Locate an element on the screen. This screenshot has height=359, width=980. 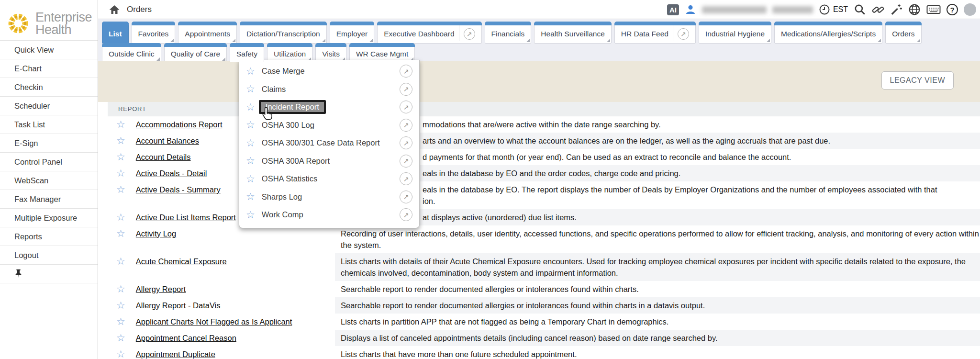
sidebar-item-reports: Reports is located at coordinates (49, 236).